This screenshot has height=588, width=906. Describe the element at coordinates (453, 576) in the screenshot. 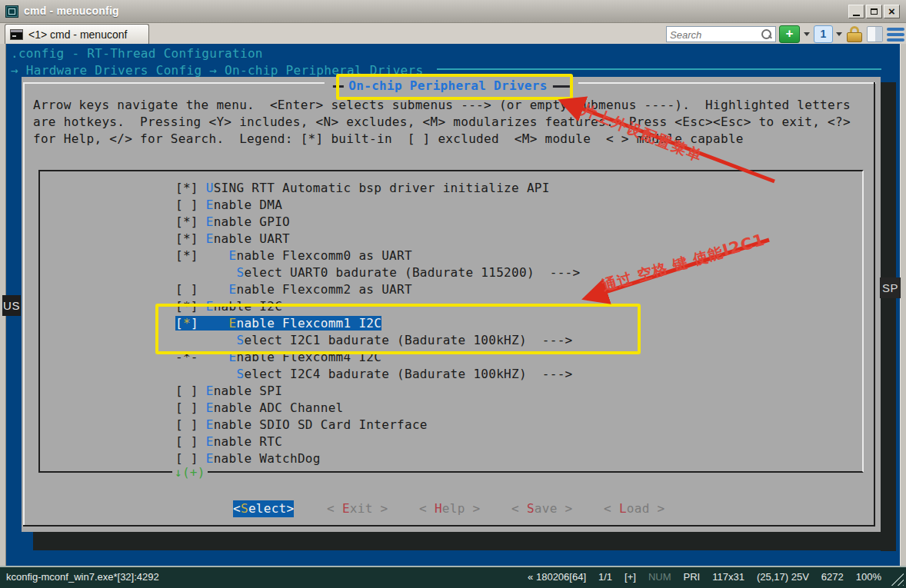

I see `status-bar: kconfig-mconf_win7.exe*[32]:4292 « 18020…` at that location.